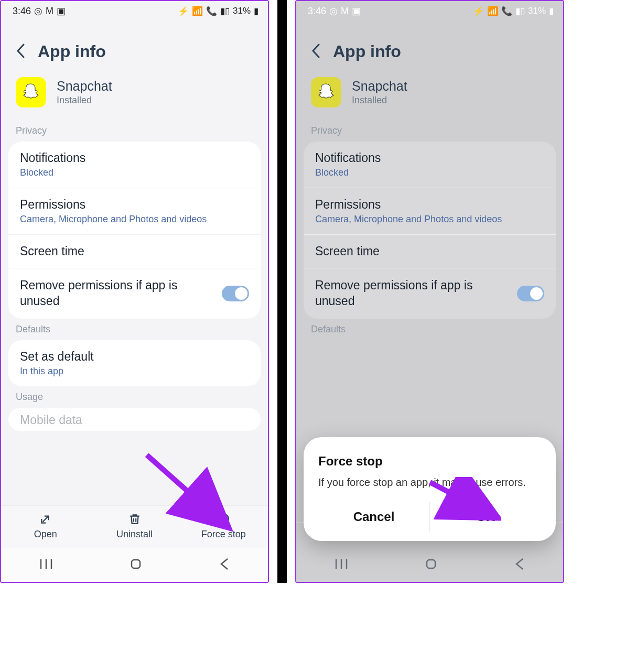 This screenshot has height=672, width=635. What do you see at coordinates (134, 363) in the screenshot?
I see `row-set-default: Set as default In this app` at bounding box center [134, 363].